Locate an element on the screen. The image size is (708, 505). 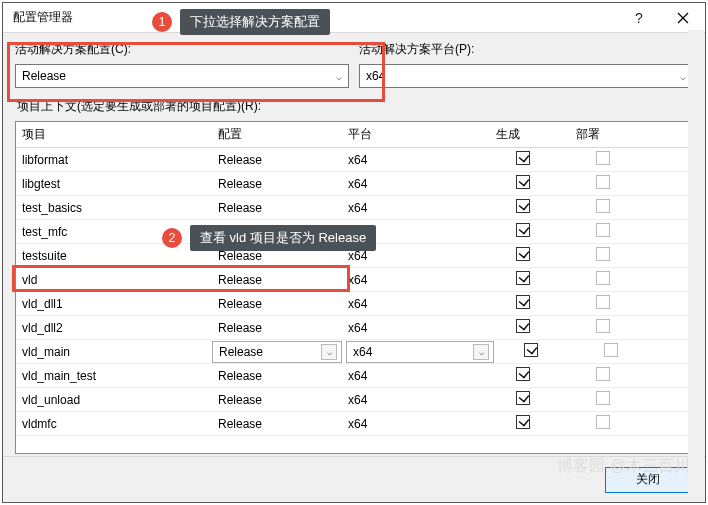
table-row: libformat Release x64 is located at coordinates (354, 160).